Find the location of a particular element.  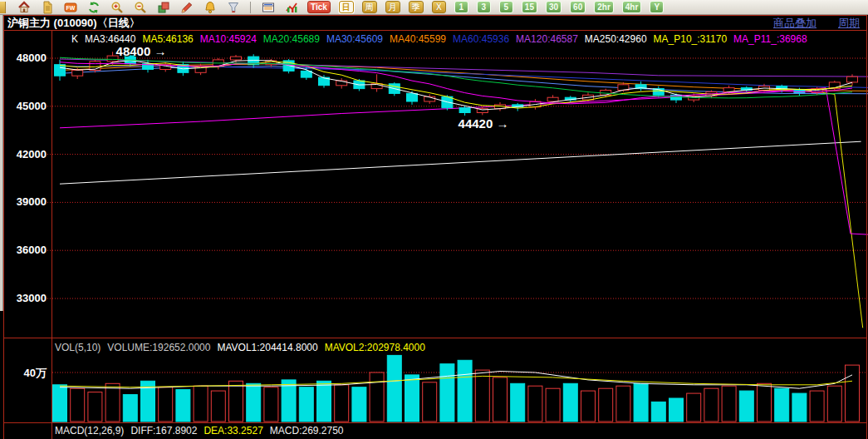

period-button-Y: Y is located at coordinates (656, 7).